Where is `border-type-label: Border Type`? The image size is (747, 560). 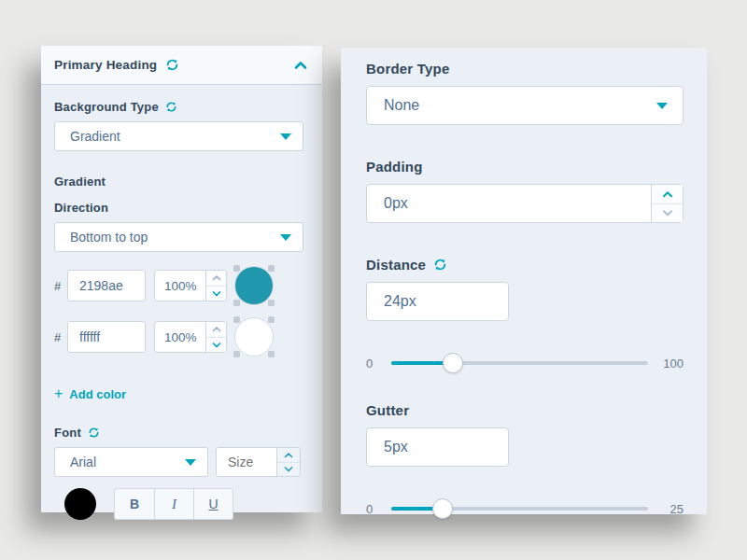
border-type-label: Border Type is located at coordinates (525, 69).